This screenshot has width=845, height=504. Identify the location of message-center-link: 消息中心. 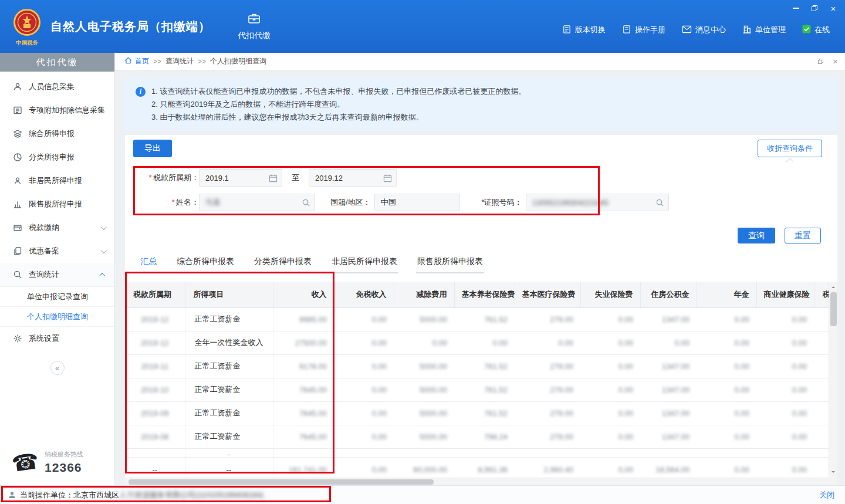
(704, 30).